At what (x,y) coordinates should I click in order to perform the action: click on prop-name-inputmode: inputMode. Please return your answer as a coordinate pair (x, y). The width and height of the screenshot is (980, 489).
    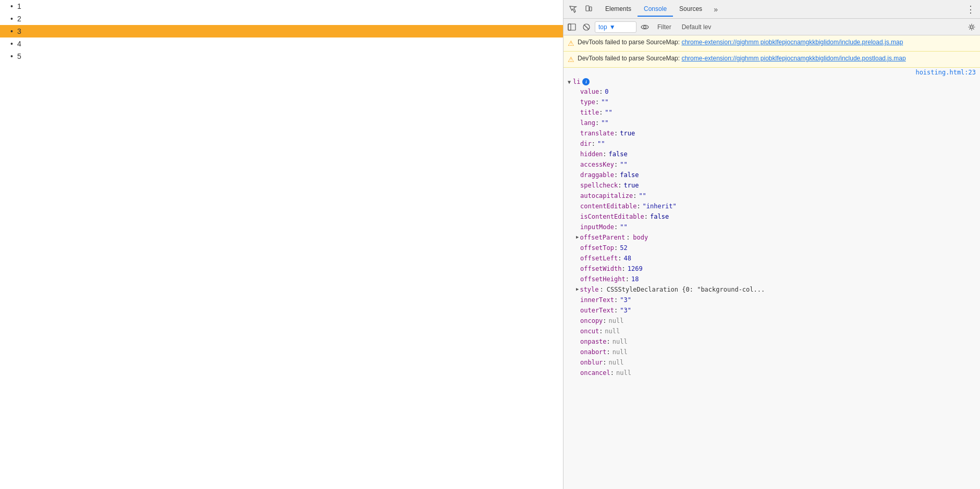
    Looking at the image, I should click on (597, 227).